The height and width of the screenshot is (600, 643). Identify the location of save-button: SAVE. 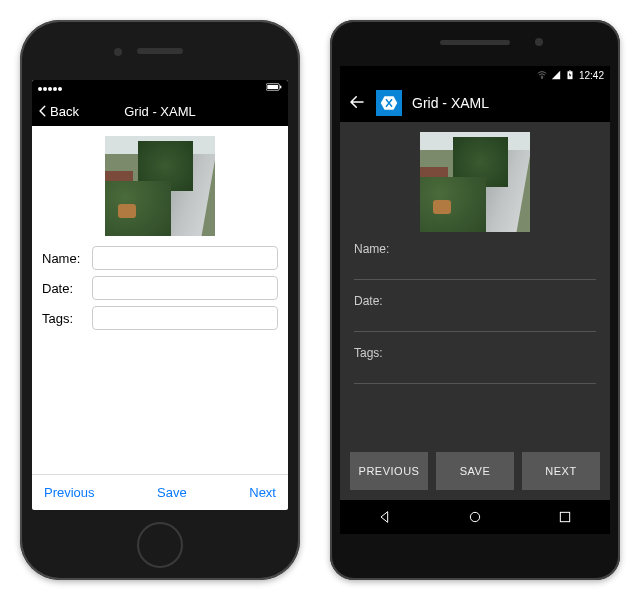
(475, 471).